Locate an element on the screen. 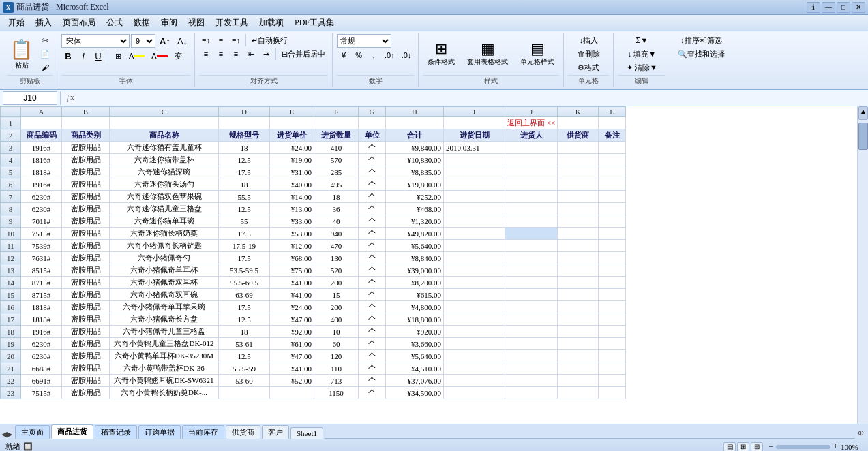 This screenshot has height=451, width=868. formula-function-icon: ƒx is located at coordinates (70, 98).